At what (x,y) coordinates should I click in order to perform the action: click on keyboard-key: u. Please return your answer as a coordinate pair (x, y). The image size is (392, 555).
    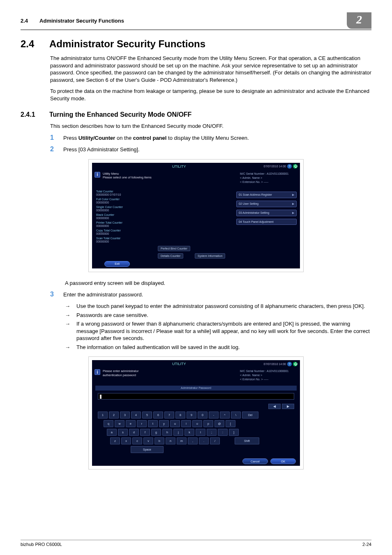
    Looking at the image, I should click on (175, 423).